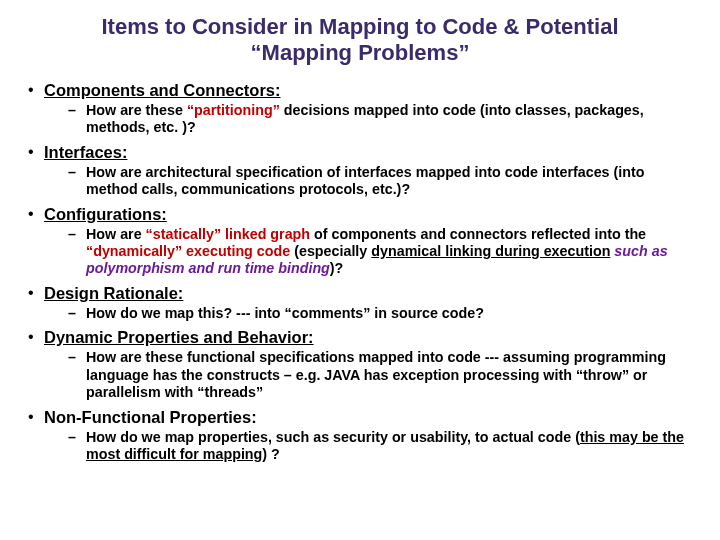 The width and height of the screenshot is (720, 540). What do you see at coordinates (234, 110) in the screenshot?
I see `text-emphasis: “partitioning”` at bounding box center [234, 110].